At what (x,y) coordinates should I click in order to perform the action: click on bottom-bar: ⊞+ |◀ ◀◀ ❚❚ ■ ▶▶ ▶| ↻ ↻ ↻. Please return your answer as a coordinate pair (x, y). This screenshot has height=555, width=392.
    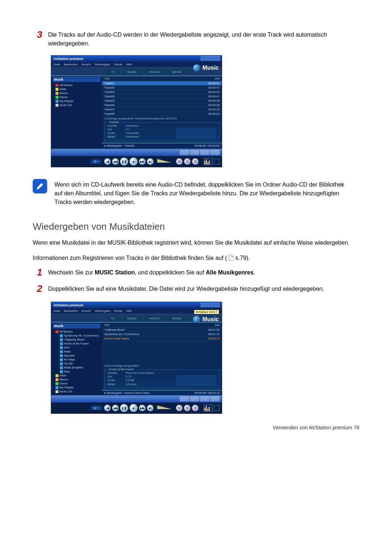
    Looking at the image, I should click on (136, 162).